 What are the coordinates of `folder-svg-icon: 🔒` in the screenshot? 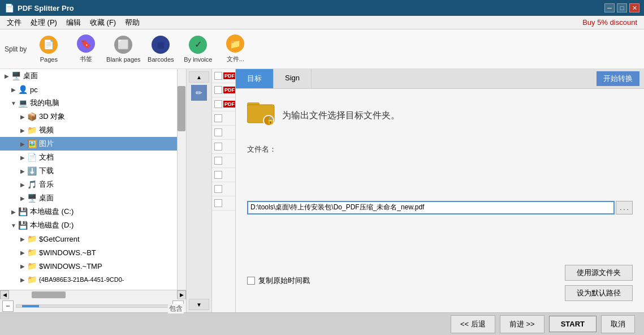 It's located at (261, 113).